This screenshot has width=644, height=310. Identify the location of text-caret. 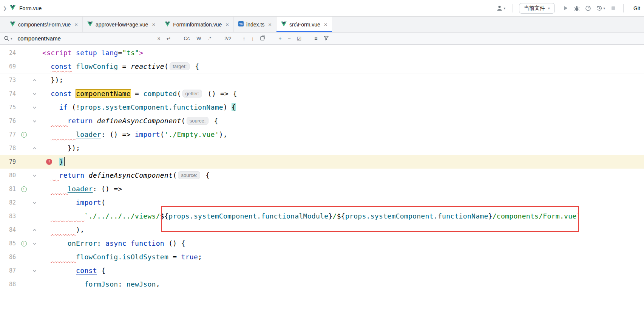
(64, 161).